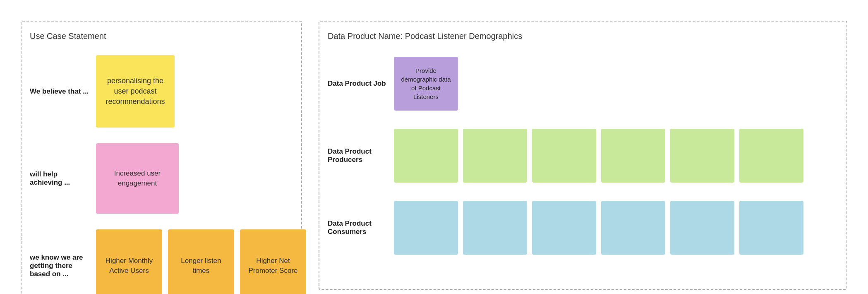  I want to click on dp-row-producers: Data Product Producers, so click(583, 156).